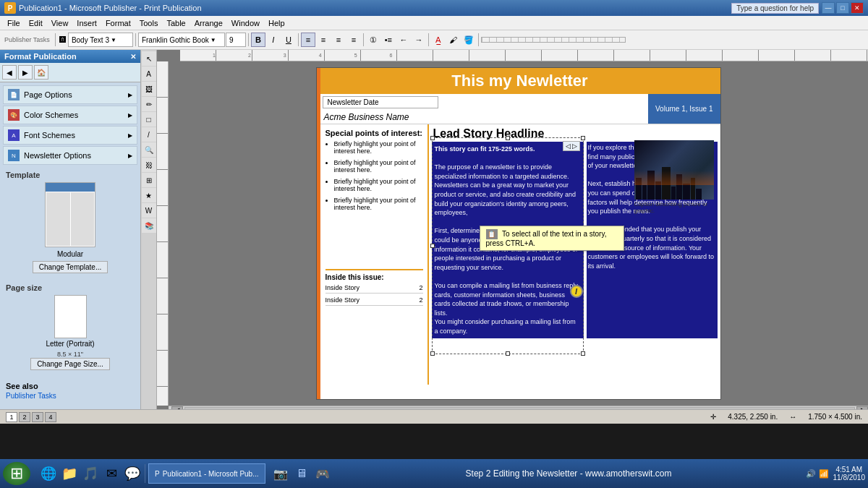 The image size is (868, 488). What do you see at coordinates (547, 239) in the screenshot?
I see `tooltip-text: To select all of the text in a story, pr…` at bounding box center [547, 239].